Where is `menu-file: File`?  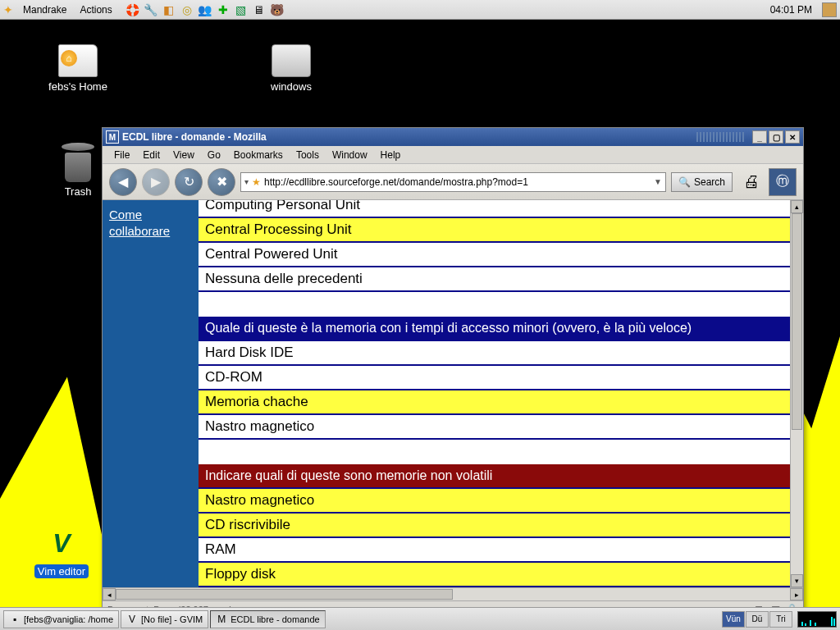 menu-file: File is located at coordinates (121, 155).